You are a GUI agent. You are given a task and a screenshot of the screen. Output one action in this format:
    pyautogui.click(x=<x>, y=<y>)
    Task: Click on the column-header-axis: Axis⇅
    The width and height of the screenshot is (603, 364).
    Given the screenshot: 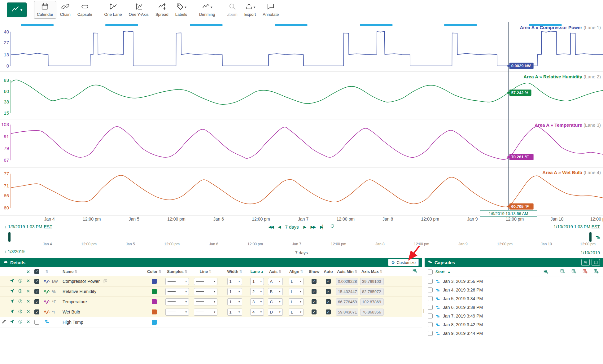 What is the action you would take?
    pyautogui.click(x=275, y=271)
    